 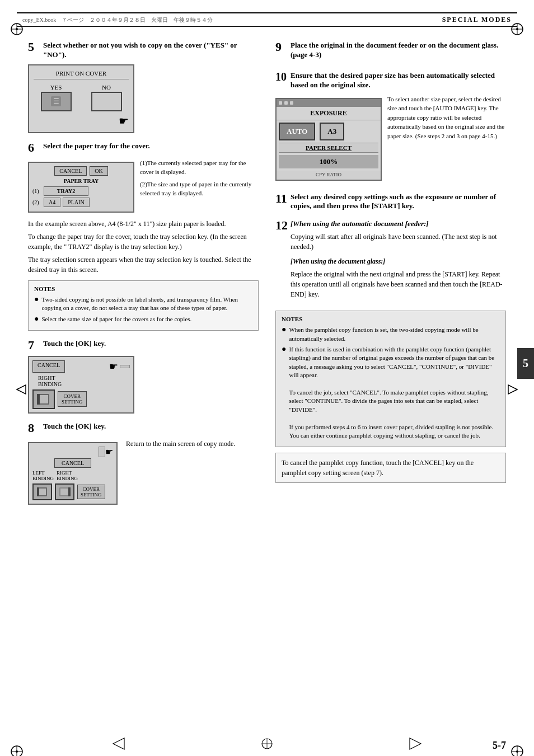 What do you see at coordinates (118, 20) in the screenshot?
I see `header-left: copy_EX.book ７ページ ２００４年９月２８日 火曜日 午後９時５４分` at bounding box center [118, 20].